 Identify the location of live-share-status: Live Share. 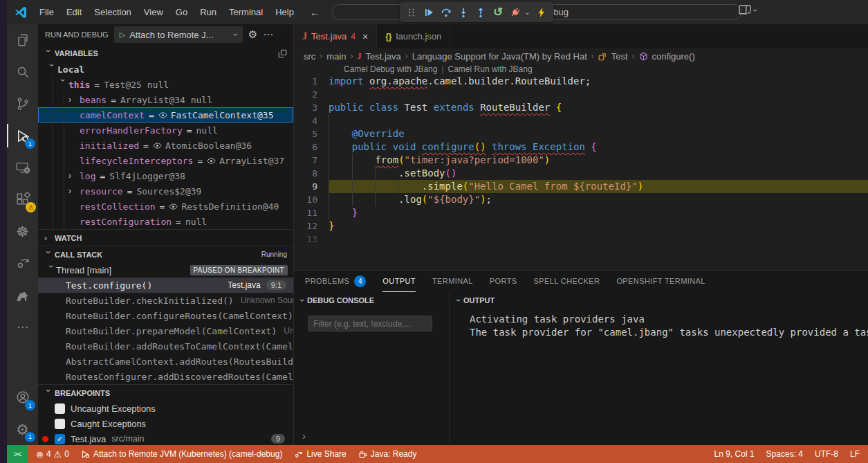
(320, 454).